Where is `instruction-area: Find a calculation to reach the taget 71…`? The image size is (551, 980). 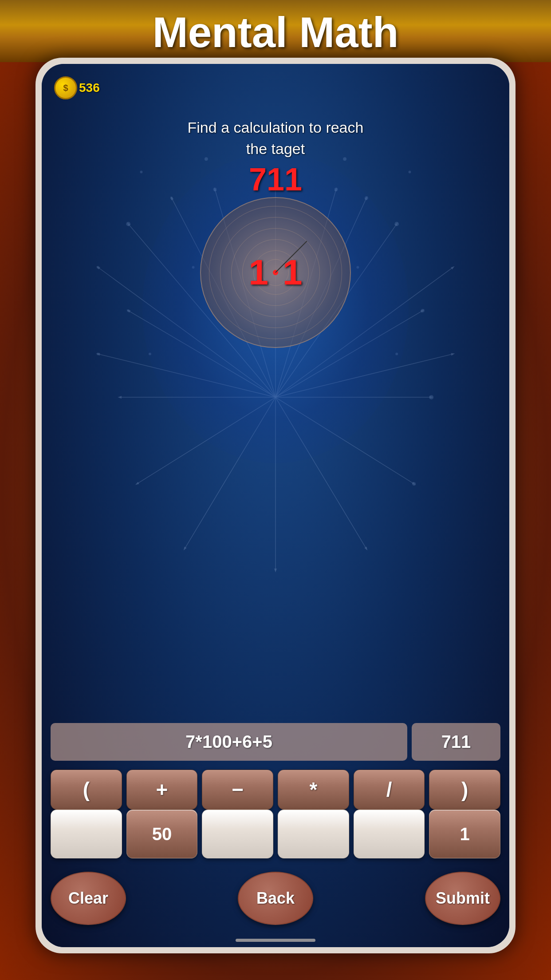 instruction-area: Find a calculation to reach the taget 71… is located at coordinates (276, 157).